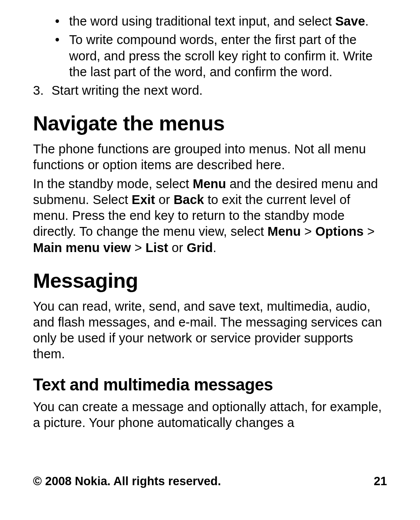 This screenshot has height=520, width=420. I want to click on bold-text: Save, so click(350, 21).